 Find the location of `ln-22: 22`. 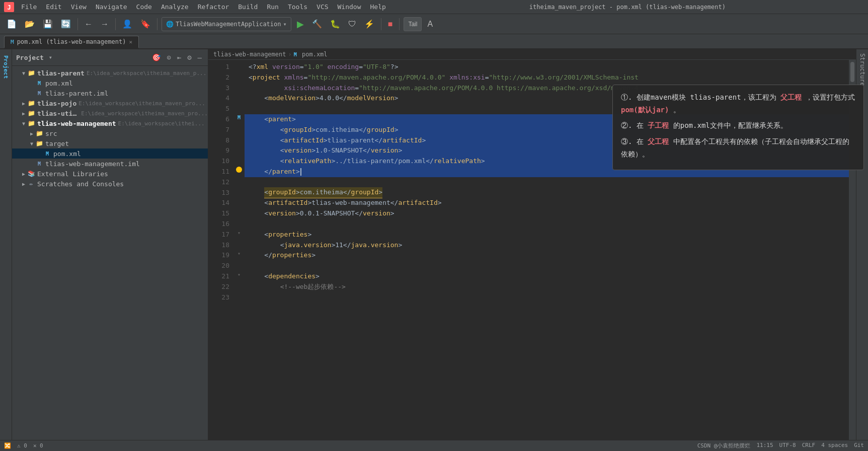

ln-22: 22 is located at coordinates (222, 287).